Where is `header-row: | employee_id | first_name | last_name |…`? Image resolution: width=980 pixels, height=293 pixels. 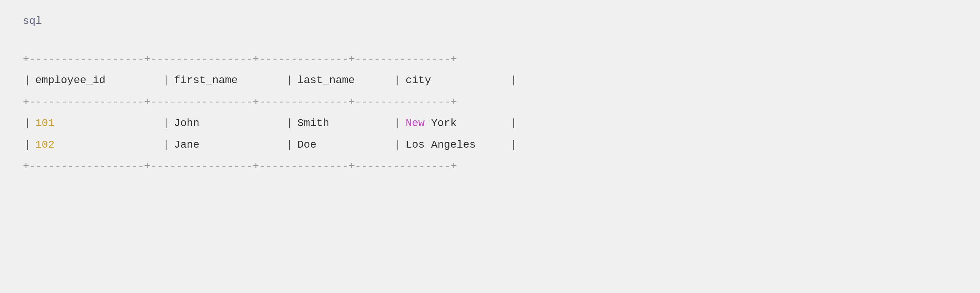
header-row: | employee_id | first_name | last_name |… is located at coordinates (490, 81).